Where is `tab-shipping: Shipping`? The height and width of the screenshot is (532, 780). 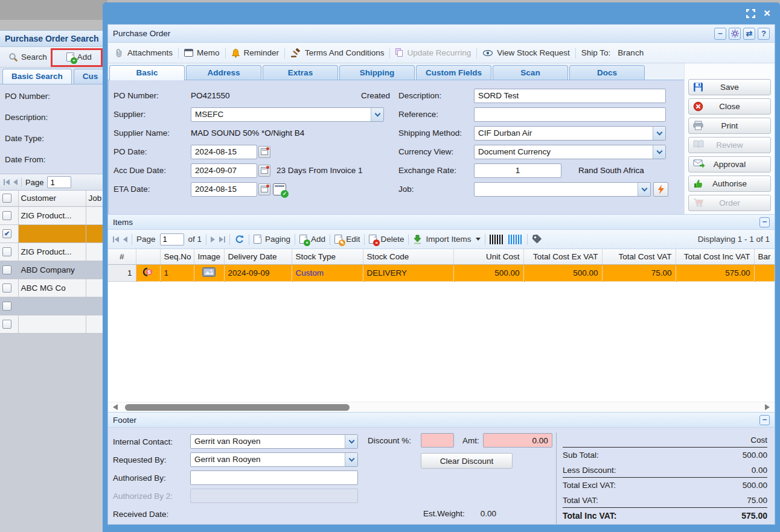
tab-shipping: Shipping is located at coordinates (377, 72).